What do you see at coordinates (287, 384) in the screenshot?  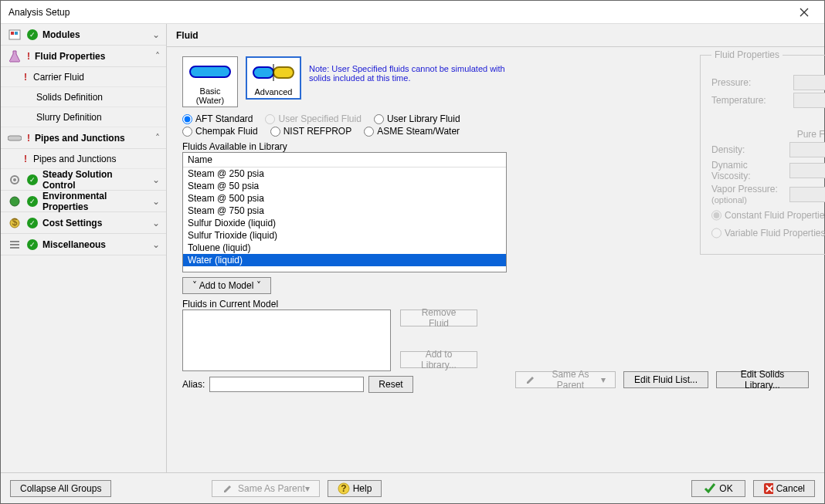 I see `alias-input` at bounding box center [287, 384].